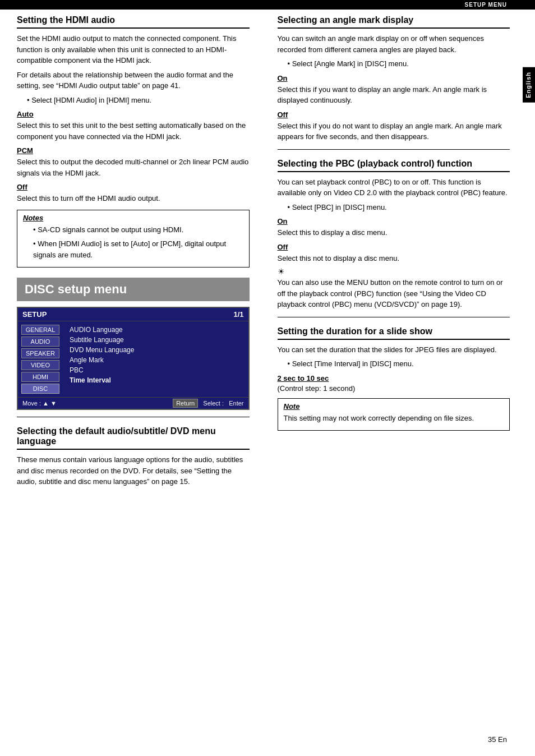  Describe the element at coordinates (238, 314) in the screenshot. I see `setup-header-right: 1/1` at that location.